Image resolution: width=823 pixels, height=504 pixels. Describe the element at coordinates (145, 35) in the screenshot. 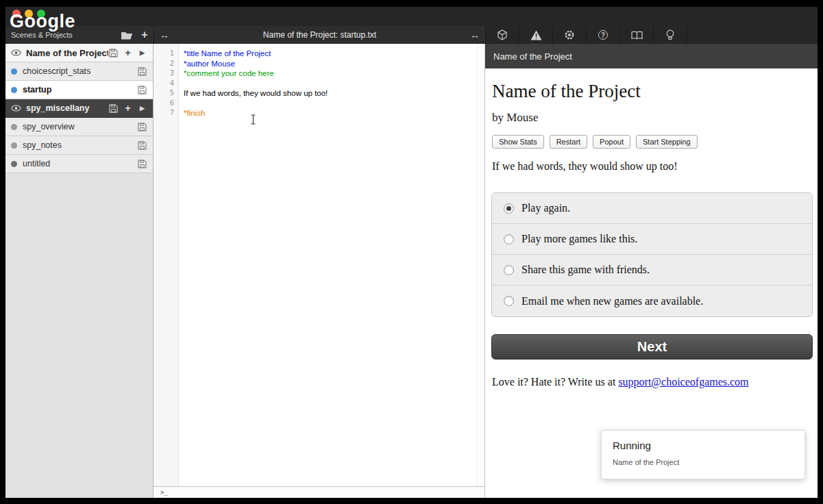

I see `add-project-button: +` at that location.